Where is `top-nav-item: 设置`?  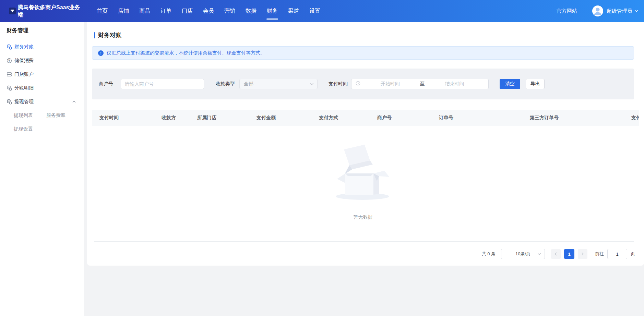
top-nav-item: 设置 is located at coordinates (315, 11).